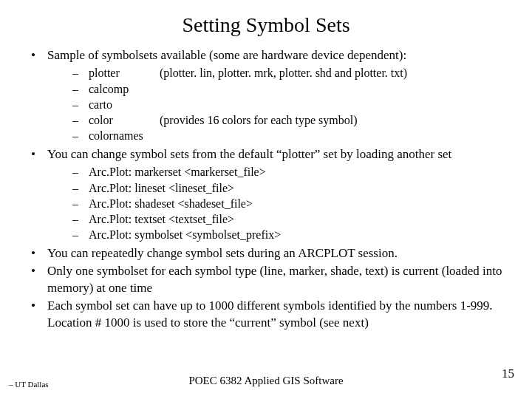  What do you see at coordinates (284, 72) in the screenshot?
I see `symset-note: (plotter. lin, plotter. mrk, plotter. sh…` at bounding box center [284, 72].